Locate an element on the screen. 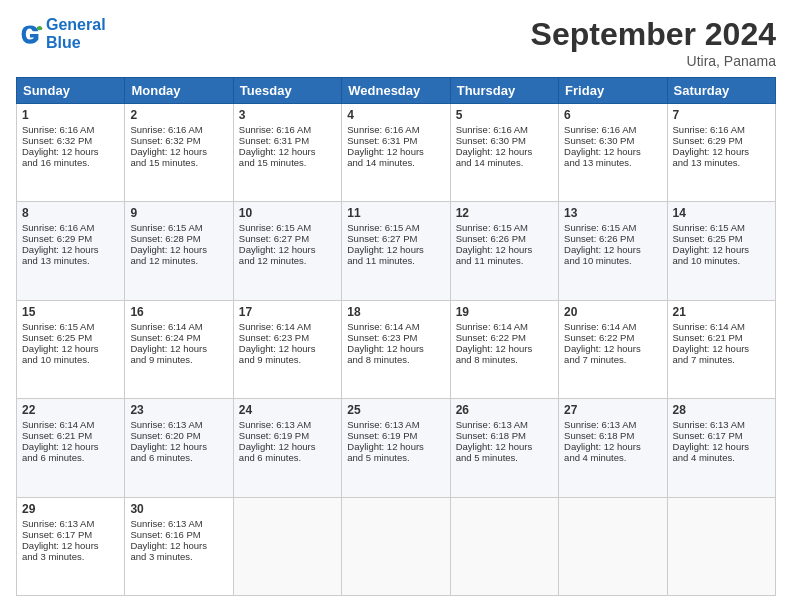  logo-text: General Blue is located at coordinates (76, 34).